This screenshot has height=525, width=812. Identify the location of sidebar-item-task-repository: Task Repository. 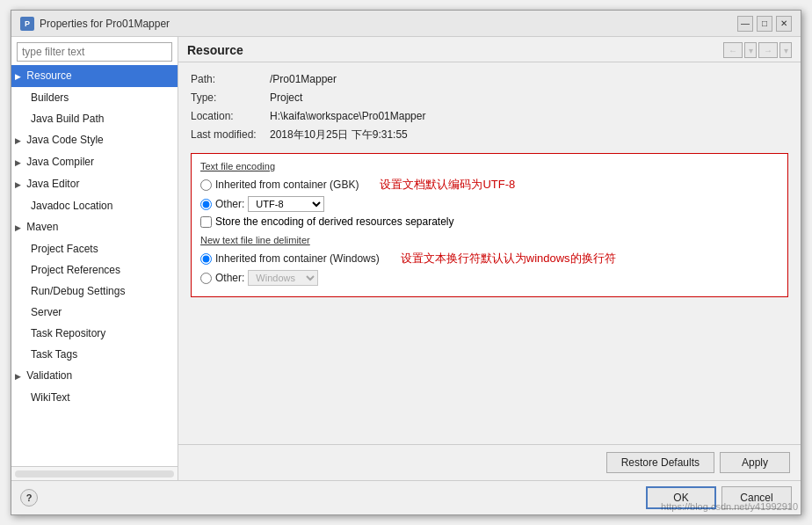
(95, 333).